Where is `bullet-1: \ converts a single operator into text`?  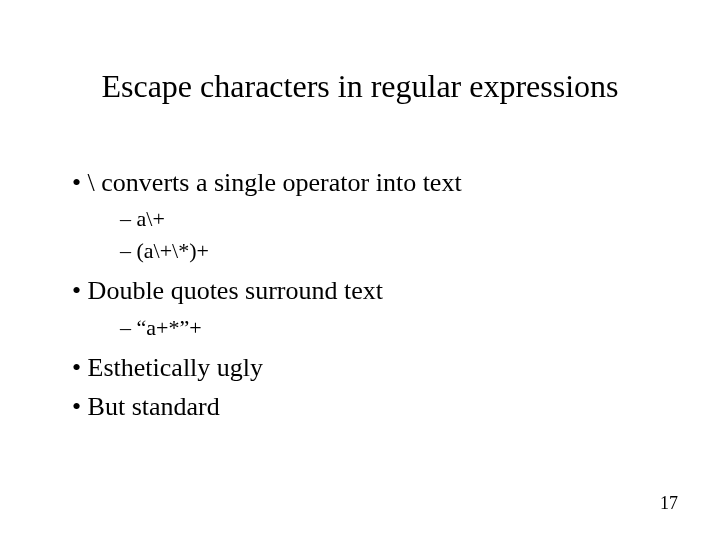
bullet-1: \ converts a single operator into text is located at coordinates (366, 182).